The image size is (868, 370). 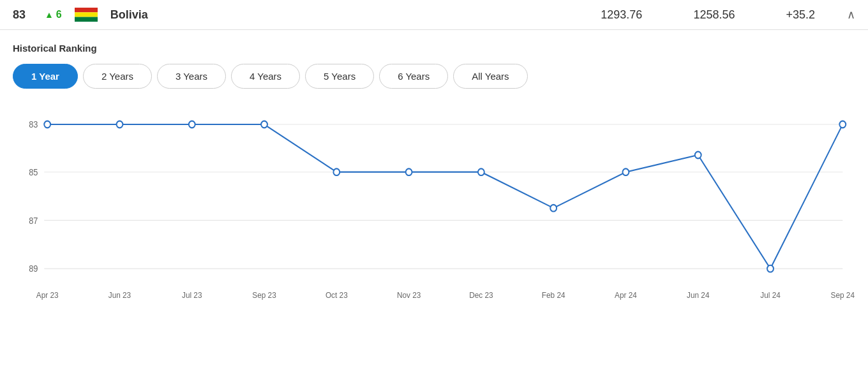 What do you see at coordinates (698, 296) in the screenshot?
I see `svg-text: Jun 24` at bounding box center [698, 296].